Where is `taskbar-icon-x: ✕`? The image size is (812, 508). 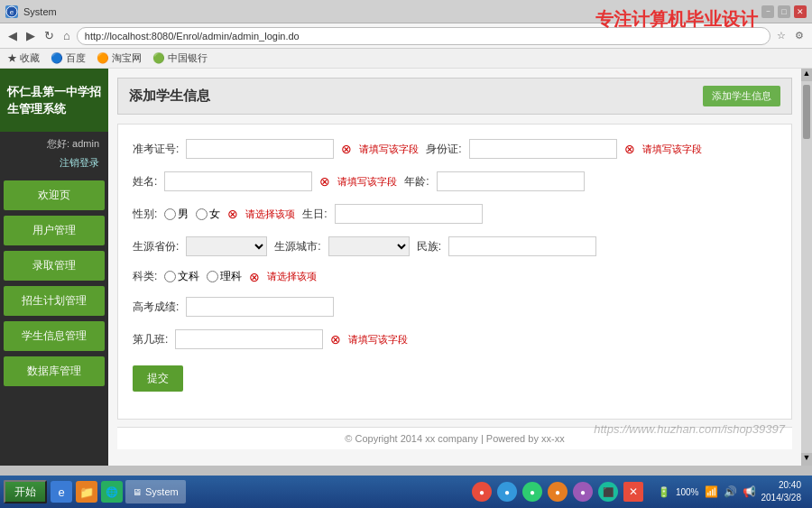 taskbar-icon-x: ✕ is located at coordinates (633, 492).